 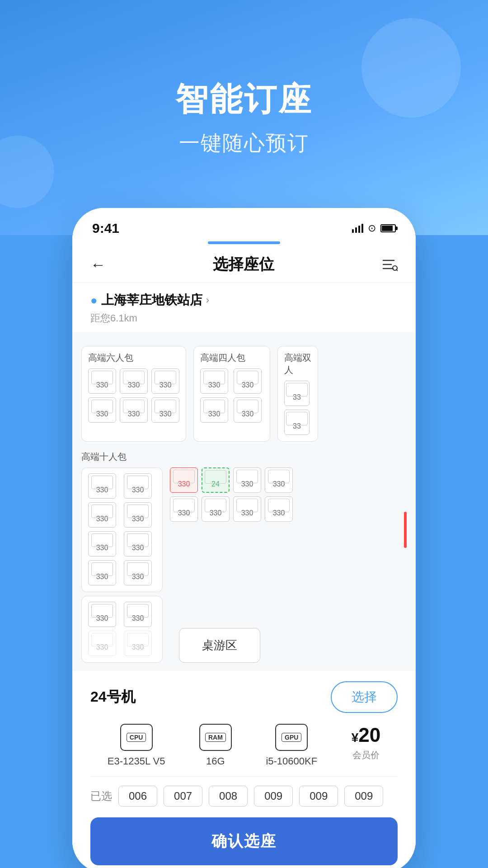 I want to click on room-double-pack: 高端双人 33 33, so click(x=298, y=394).